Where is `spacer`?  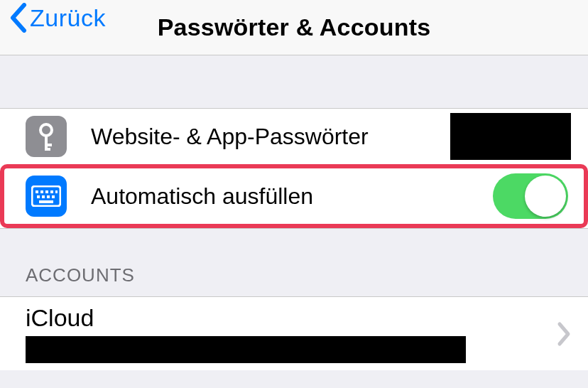 spacer is located at coordinates (294, 82).